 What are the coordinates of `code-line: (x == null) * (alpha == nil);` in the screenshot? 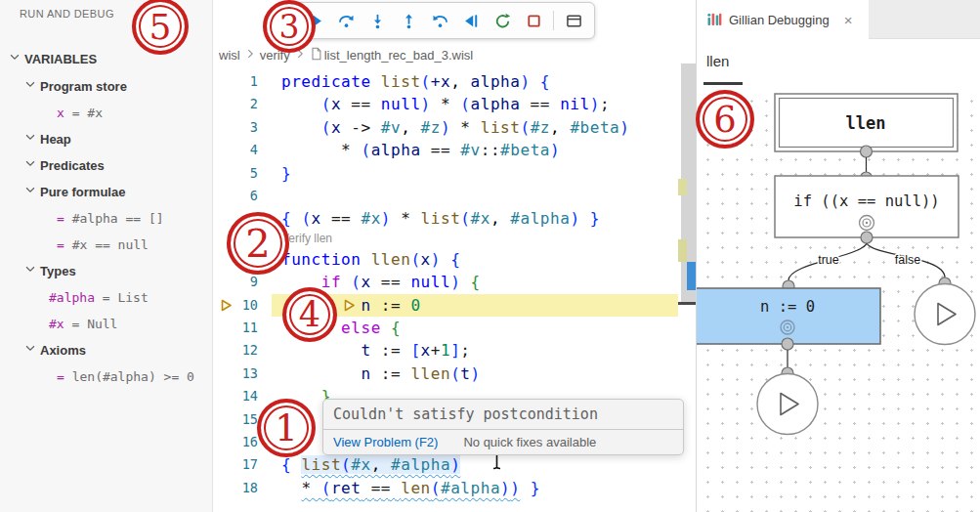 It's located at (446, 104).